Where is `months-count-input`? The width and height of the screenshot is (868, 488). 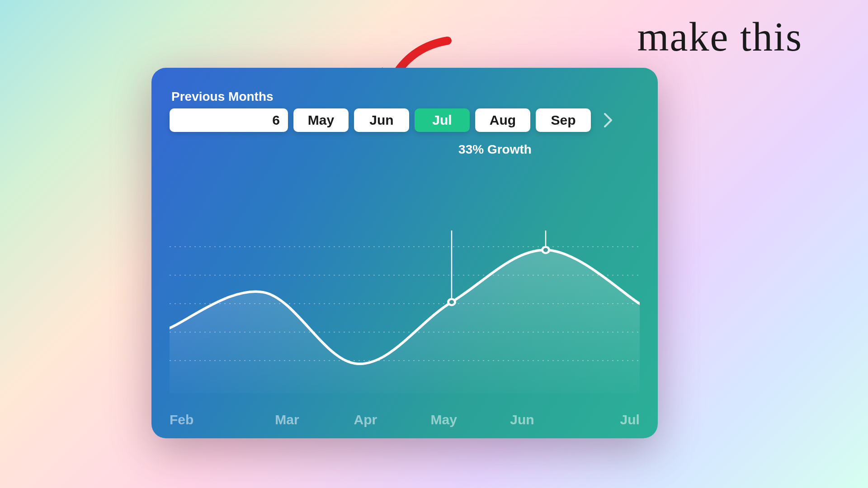 months-count-input is located at coordinates (229, 120).